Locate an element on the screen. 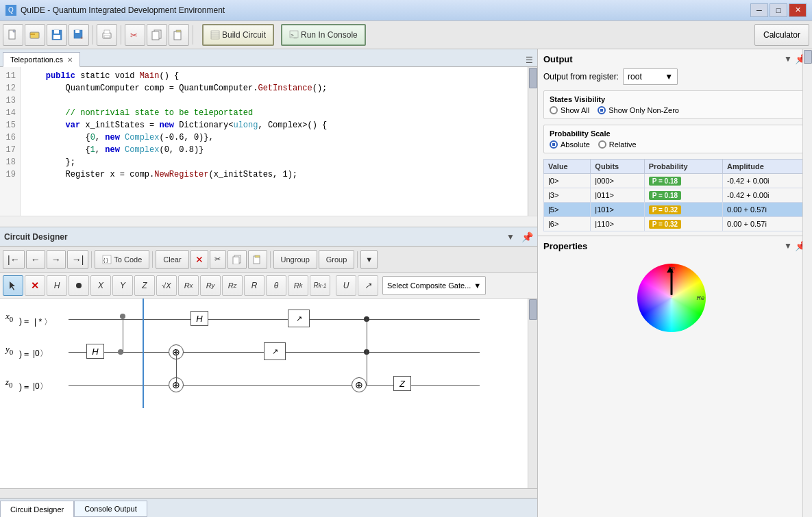 The image size is (812, 517). scale-radio-group: Absolute Relative is located at coordinates (675, 144).